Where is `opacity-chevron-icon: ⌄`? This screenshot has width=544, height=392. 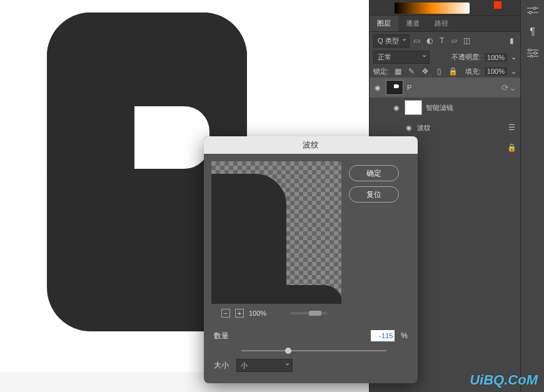 opacity-chevron-icon: ⌄ is located at coordinates (514, 58).